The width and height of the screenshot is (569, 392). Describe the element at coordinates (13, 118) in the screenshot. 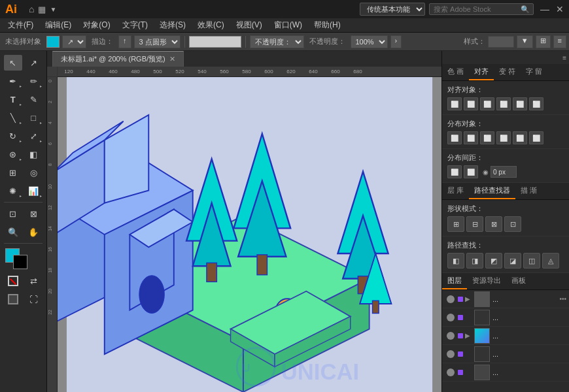

I see `line-tool: ╲ ▸` at that location.